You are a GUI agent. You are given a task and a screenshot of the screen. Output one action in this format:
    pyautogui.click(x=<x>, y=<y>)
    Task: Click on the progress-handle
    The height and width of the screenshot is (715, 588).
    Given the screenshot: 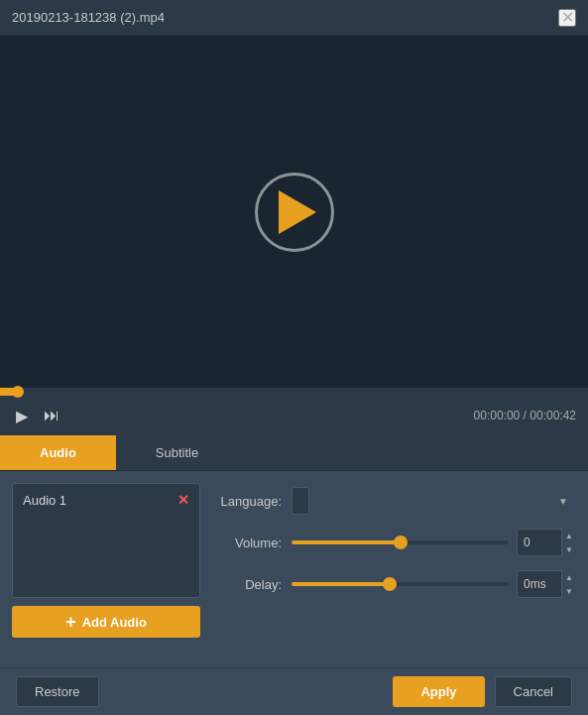 What is the action you would take?
    pyautogui.click(x=18, y=392)
    